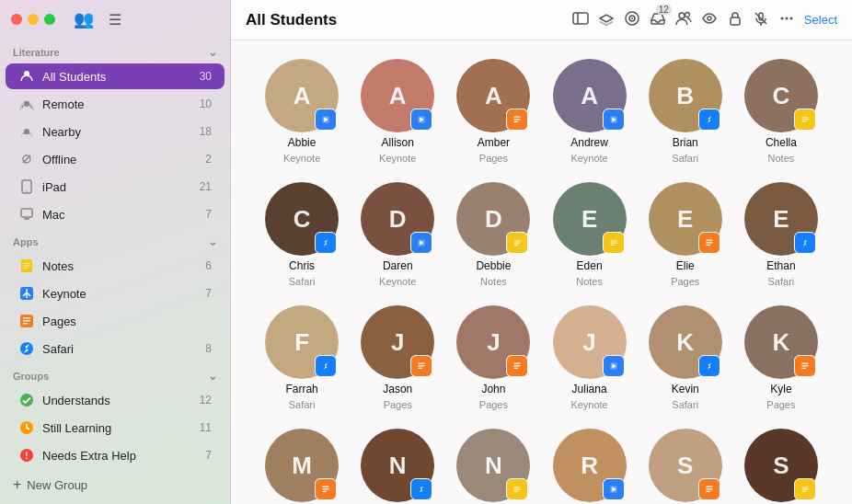  Describe the element at coordinates (115, 19) in the screenshot. I see `sidebar-topbar: 👥 ☰` at that location.